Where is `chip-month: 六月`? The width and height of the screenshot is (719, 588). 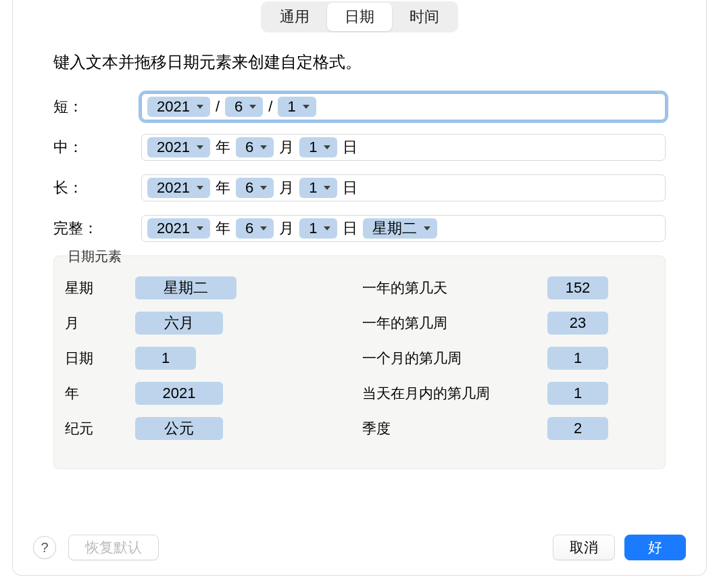 chip-month: 六月 is located at coordinates (179, 323).